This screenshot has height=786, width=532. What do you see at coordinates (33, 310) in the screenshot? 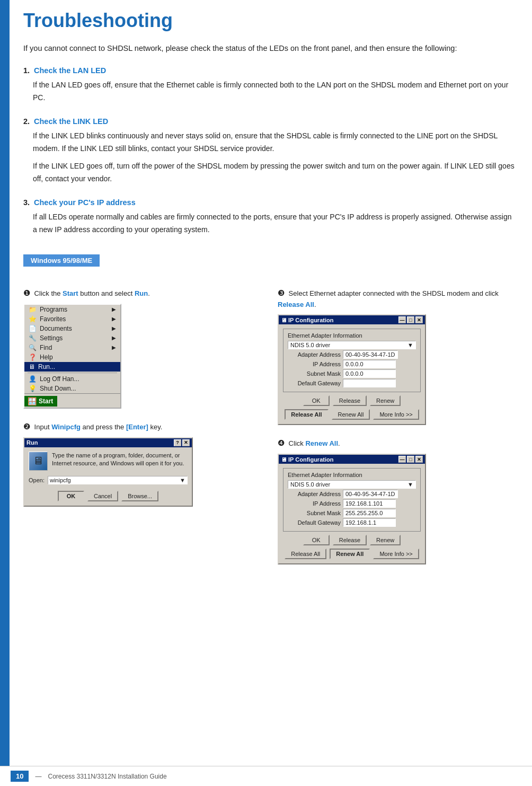
I see `programs-icon: 📁` at bounding box center [33, 310].